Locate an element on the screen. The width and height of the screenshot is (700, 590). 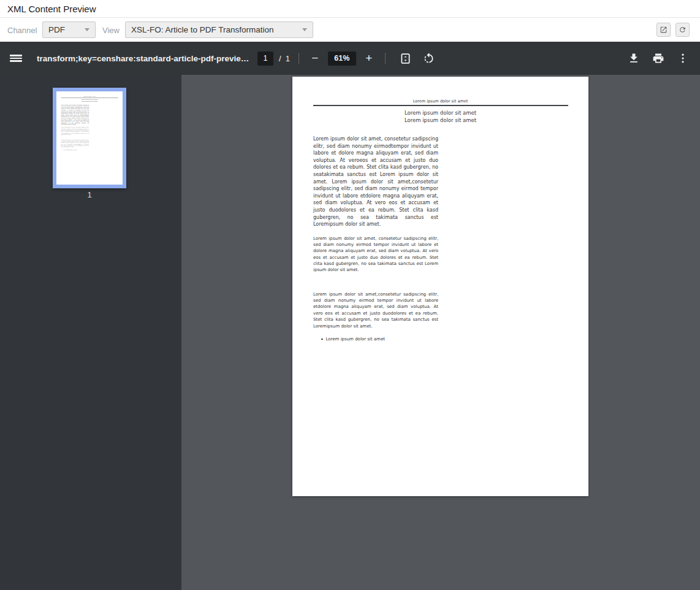
view-select-value: XSL-FO: Article to PDF Transformation is located at coordinates (202, 29).